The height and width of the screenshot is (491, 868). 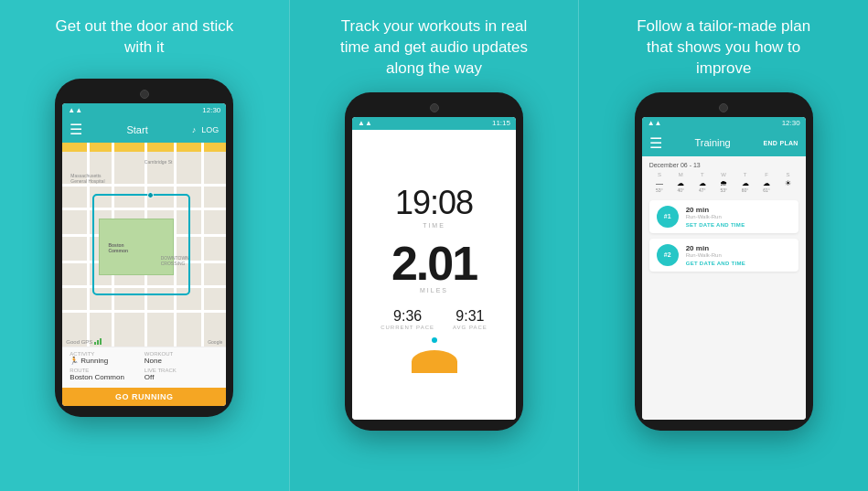 What do you see at coordinates (408, 319) in the screenshot?
I see `current-pace: 9:36 CURRENT PACE` at bounding box center [408, 319].